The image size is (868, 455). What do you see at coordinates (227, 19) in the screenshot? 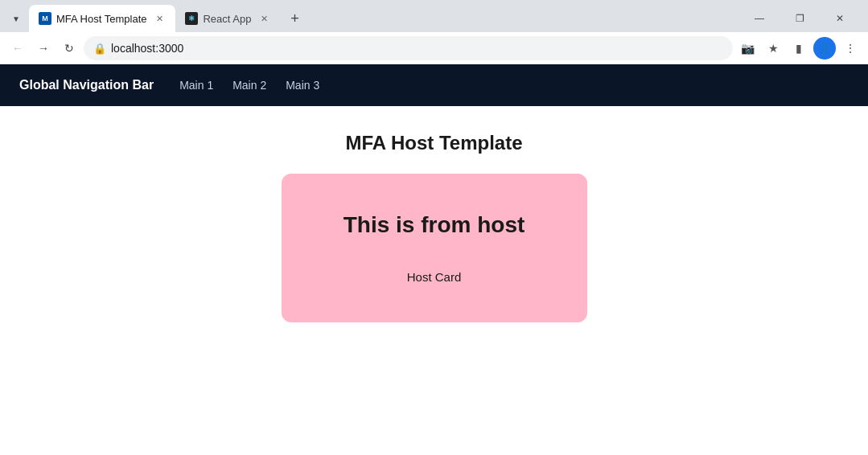
I see `tab-title-react: React App` at bounding box center [227, 19].